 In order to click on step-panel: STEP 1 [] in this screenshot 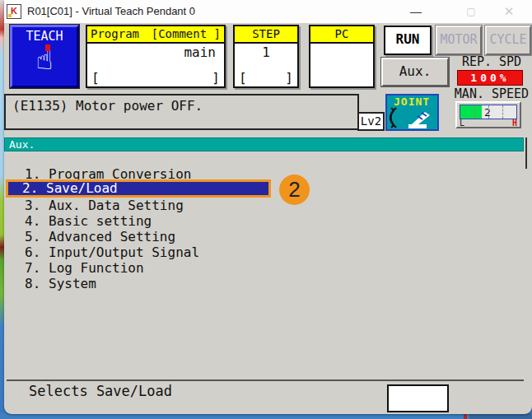, I will do `click(266, 56)`.